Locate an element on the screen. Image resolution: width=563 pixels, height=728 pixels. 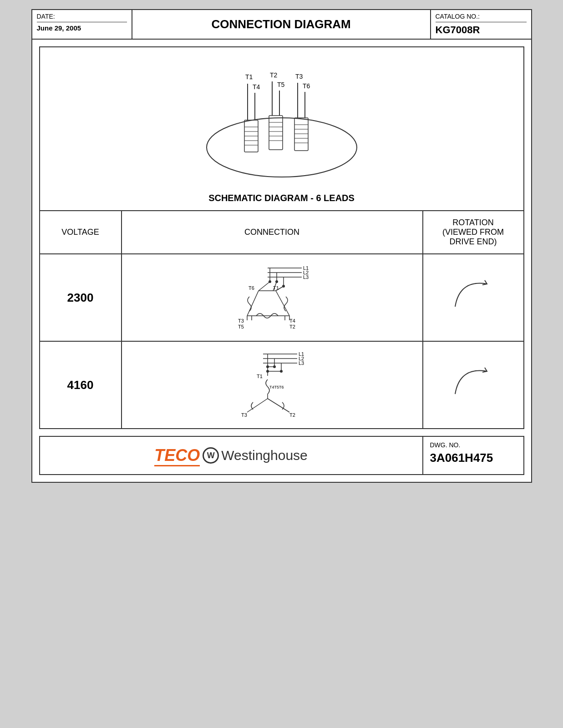
t3-label: T3 is located at coordinates (299, 76).